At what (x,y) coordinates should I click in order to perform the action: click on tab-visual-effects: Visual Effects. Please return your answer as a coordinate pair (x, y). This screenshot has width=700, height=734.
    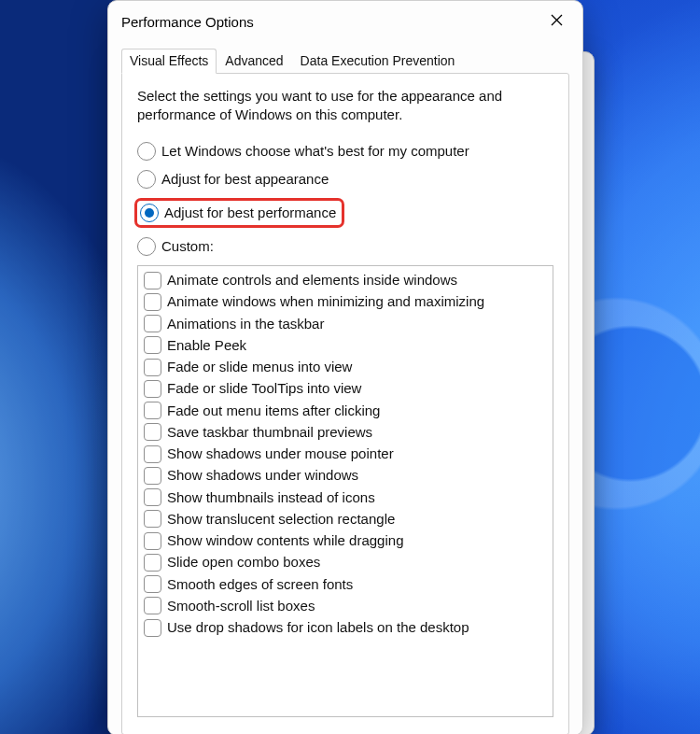
    Looking at the image, I should click on (169, 62).